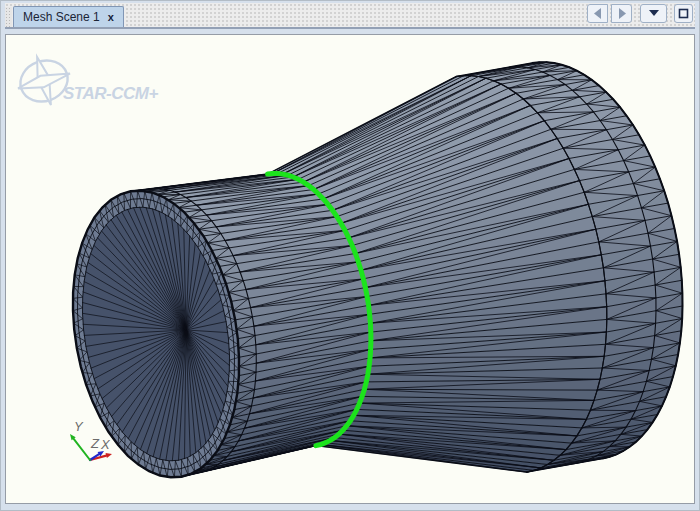 The width and height of the screenshot is (700, 511). I want to click on axis-label-x: X, so click(106, 444).